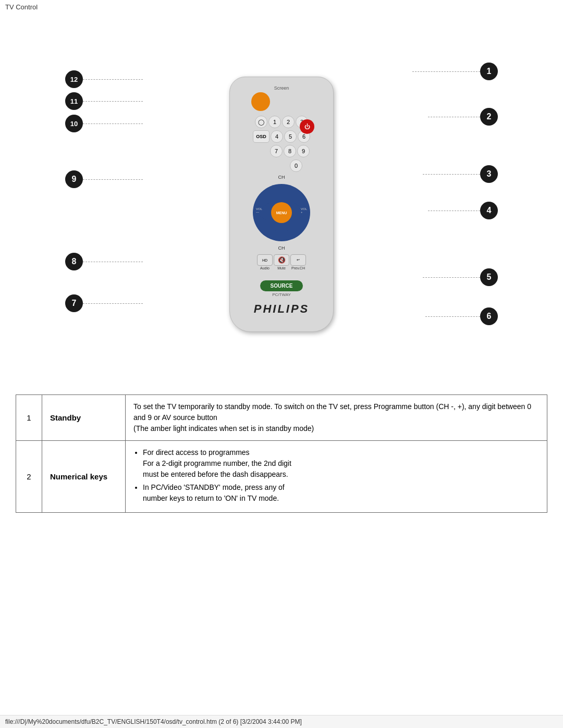 The image size is (563, 728). What do you see at coordinates (303, 151) in the screenshot?
I see `btn-9: 9` at bounding box center [303, 151].